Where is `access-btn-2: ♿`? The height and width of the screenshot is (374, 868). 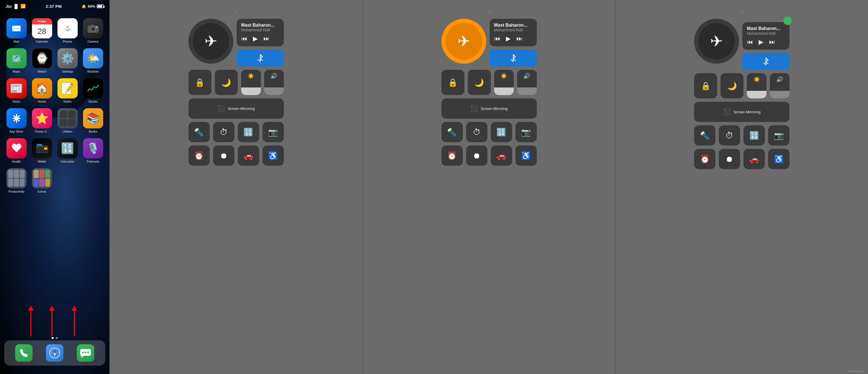 access-btn-2: ♿ is located at coordinates (526, 156).